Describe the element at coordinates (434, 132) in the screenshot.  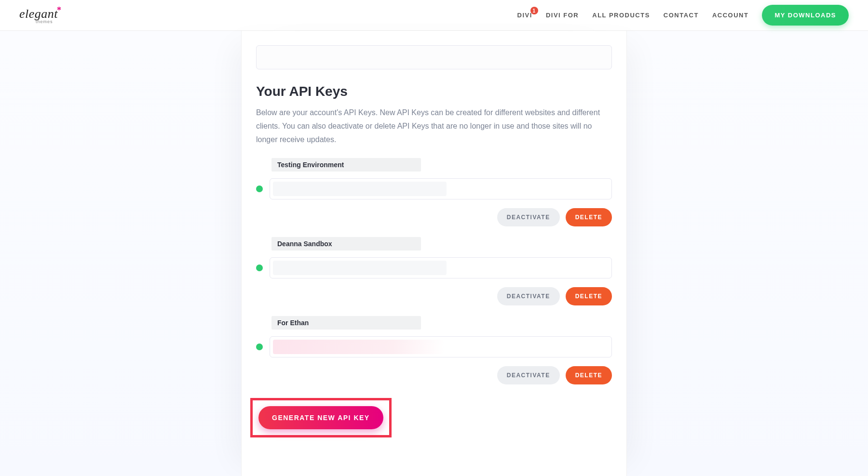
I see `section-description: Below are your account's API Keys. New A…` at that location.